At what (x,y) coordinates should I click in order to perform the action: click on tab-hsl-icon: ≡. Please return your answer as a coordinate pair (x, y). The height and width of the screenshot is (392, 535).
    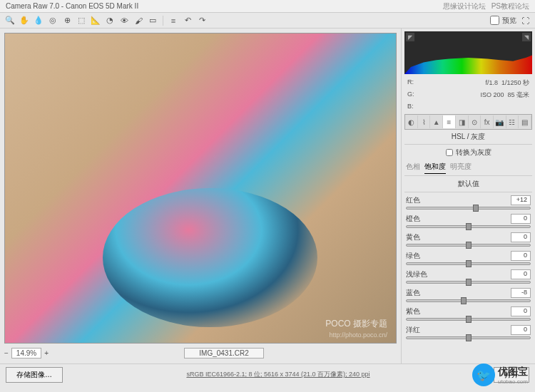
    Looking at the image, I should click on (449, 122).